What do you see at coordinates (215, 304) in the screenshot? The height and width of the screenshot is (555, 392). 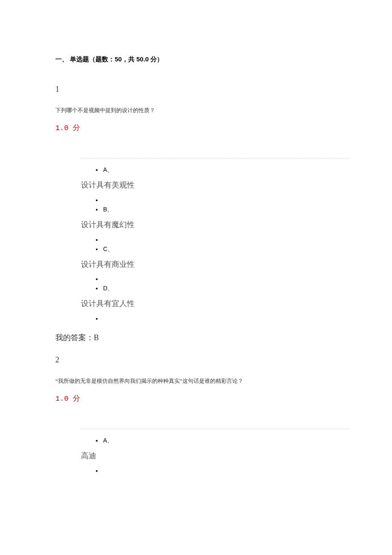 I see `option-text-d: 设计具有宜人性` at bounding box center [215, 304].